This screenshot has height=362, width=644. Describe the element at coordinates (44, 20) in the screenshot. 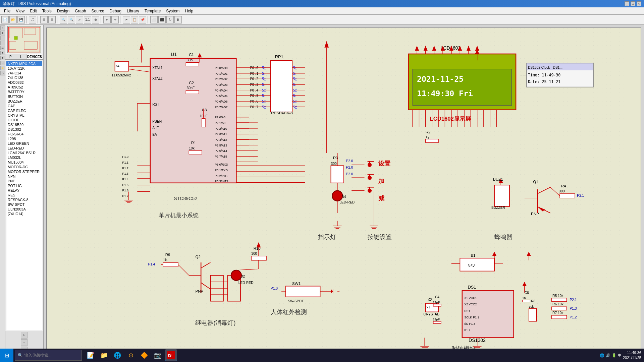

I see `snap-button: ⊞` at that location.